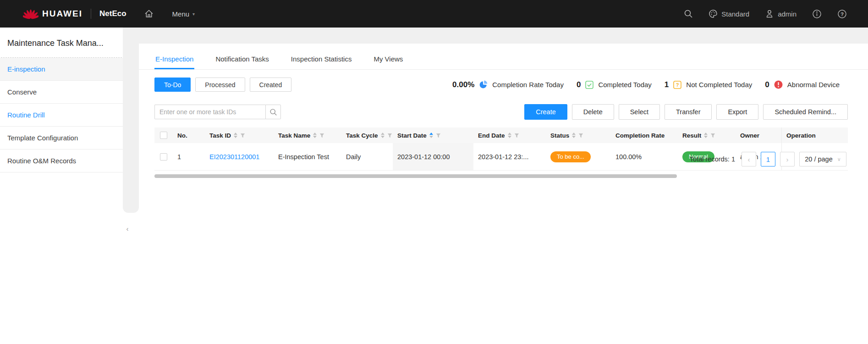 Image resolution: width=868 pixels, height=344 pixels. I want to click on horizontal-scrollbar-thumb, so click(416, 176).